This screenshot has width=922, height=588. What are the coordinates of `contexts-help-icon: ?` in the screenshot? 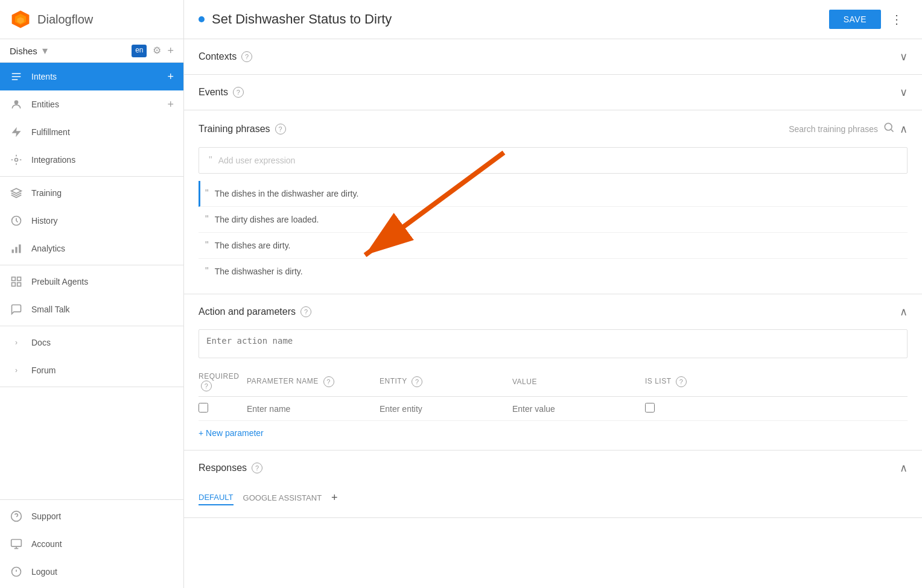 It's located at (247, 57).